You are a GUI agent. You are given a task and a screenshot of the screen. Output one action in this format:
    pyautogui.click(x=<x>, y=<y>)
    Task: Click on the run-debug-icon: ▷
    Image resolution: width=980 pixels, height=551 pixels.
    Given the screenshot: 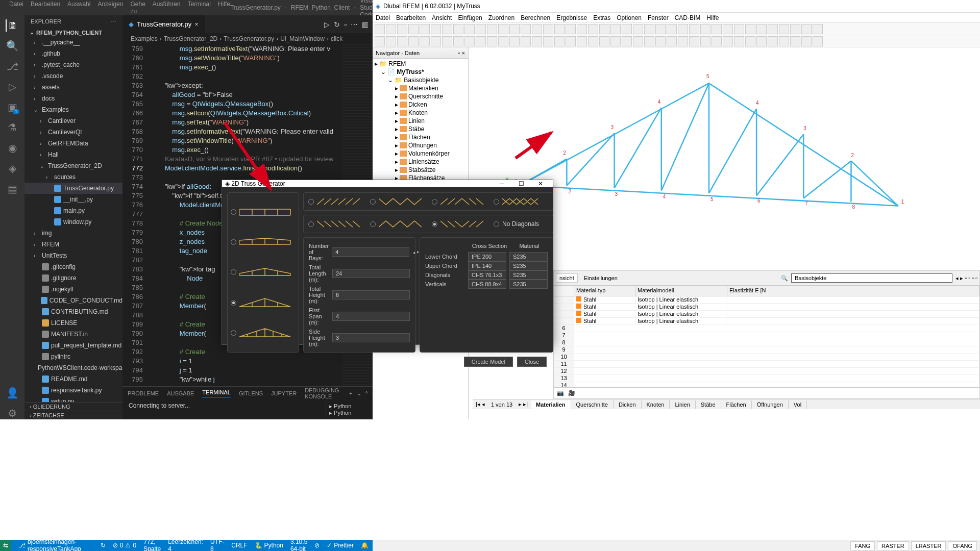 What is the action you would take?
    pyautogui.click(x=12, y=87)
    